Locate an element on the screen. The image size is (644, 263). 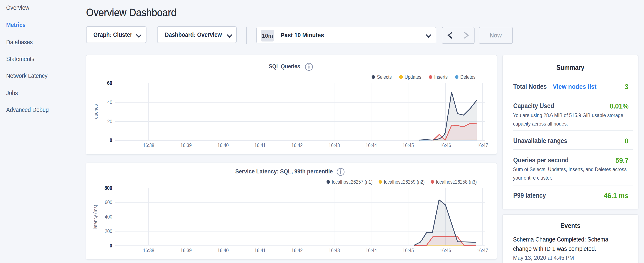
svg-text: Updates is located at coordinates (413, 77).